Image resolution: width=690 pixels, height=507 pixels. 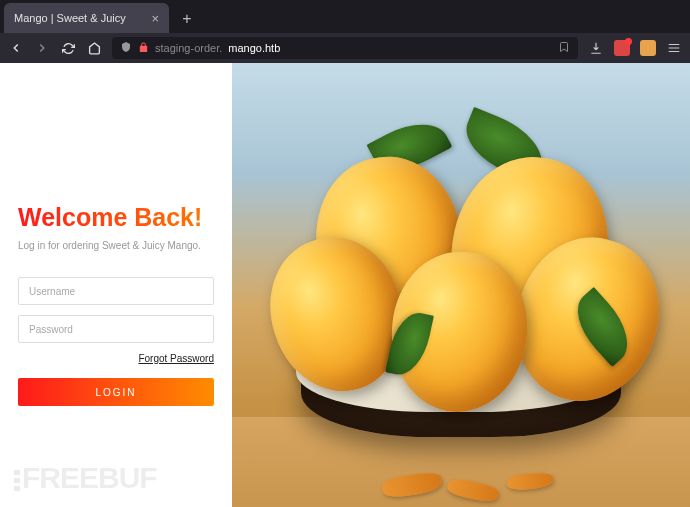 I want to click on url-prefix: staging-order., so click(x=188, y=48).